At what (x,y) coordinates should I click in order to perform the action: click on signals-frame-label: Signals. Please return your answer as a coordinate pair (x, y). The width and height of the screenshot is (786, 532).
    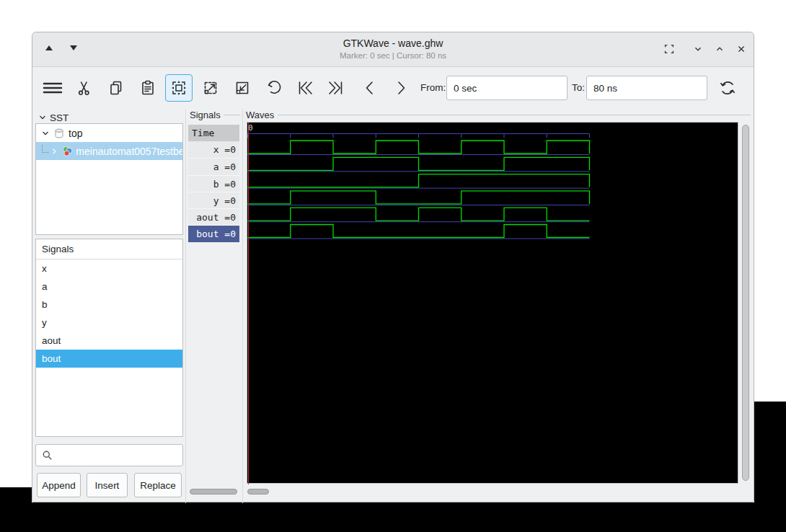
    Looking at the image, I should click on (206, 115).